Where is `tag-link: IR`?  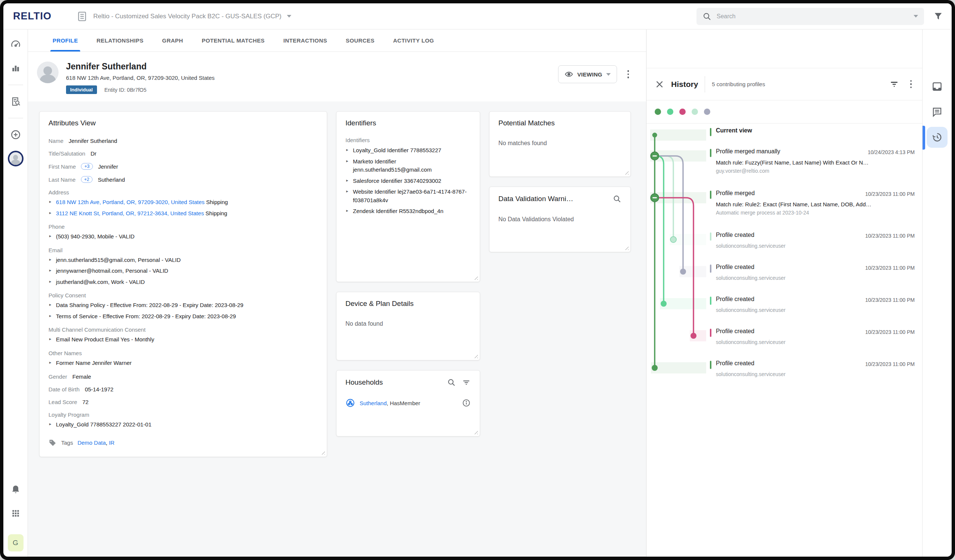 tag-link: IR is located at coordinates (111, 443).